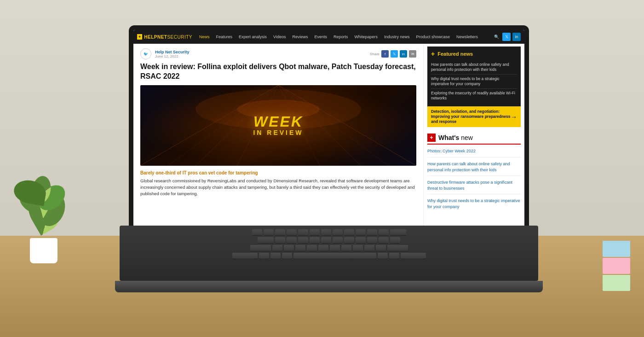  I want to click on featured-cta-button: Detection, isolation, and negotiation: I…, so click(474, 117).